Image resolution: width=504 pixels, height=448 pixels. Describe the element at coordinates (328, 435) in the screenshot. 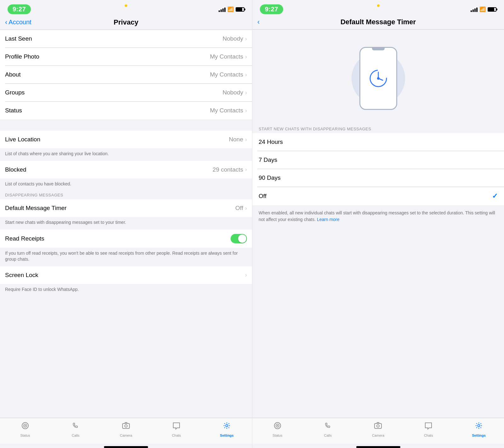

I see `right-calls-tab-label: Calls` at that location.